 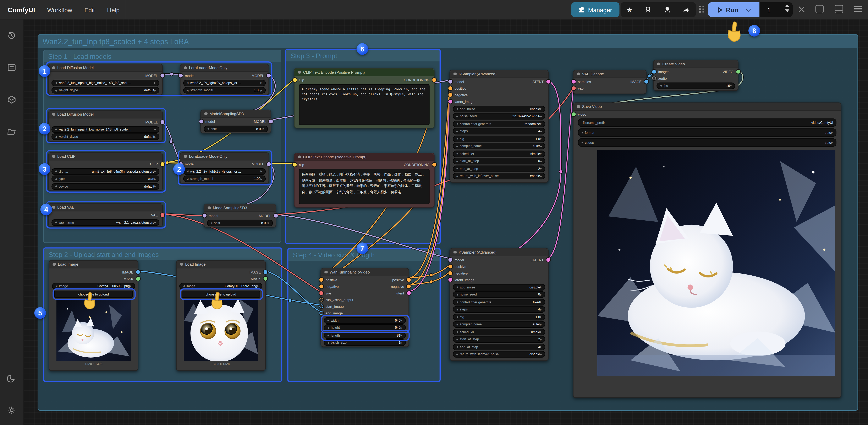 I want to click on close-icon, so click(x=802, y=9).